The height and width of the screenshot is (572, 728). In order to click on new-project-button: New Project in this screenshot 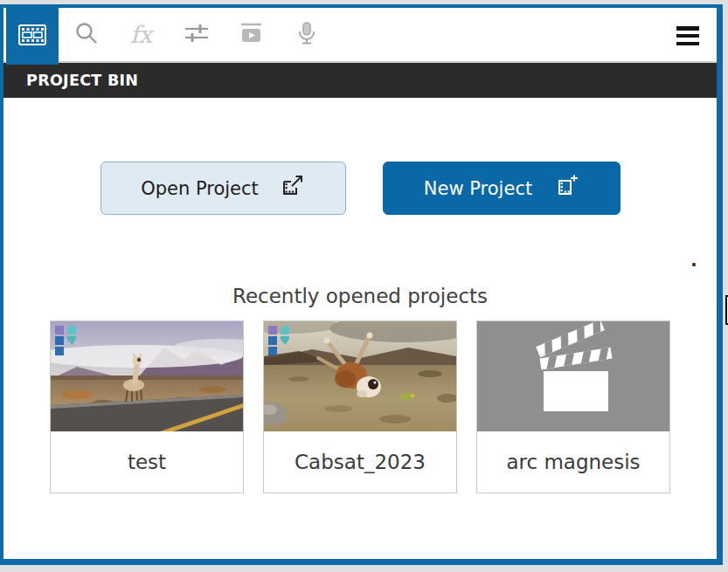, I will do `click(502, 189)`.